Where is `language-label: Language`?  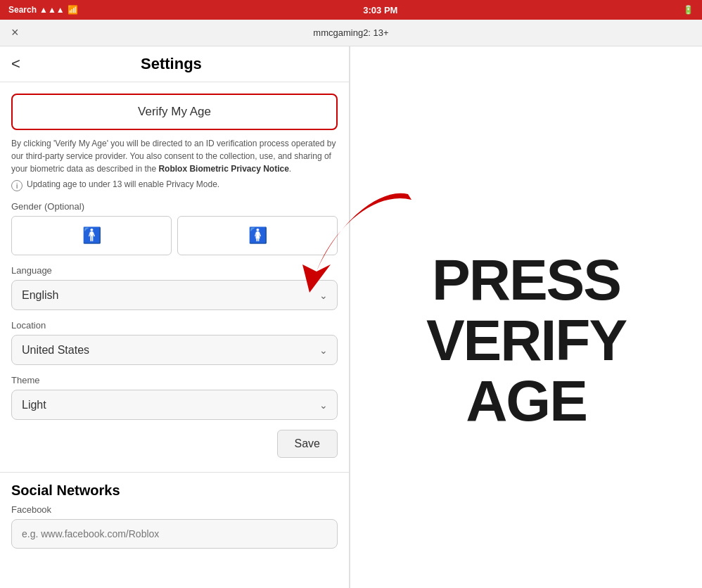
language-label: Language is located at coordinates (174, 270).